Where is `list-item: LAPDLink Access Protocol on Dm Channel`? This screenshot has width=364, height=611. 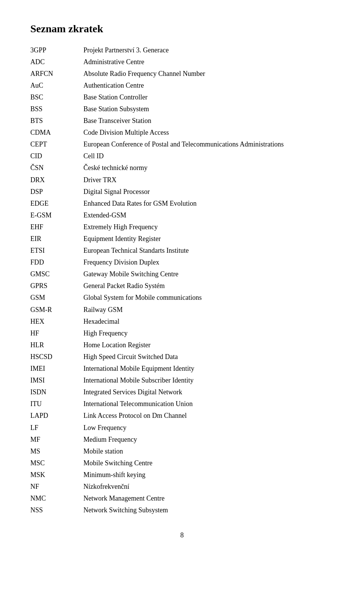
list-item: LAPDLink Access Protocol on Dm Channel is located at coordinates (182, 416).